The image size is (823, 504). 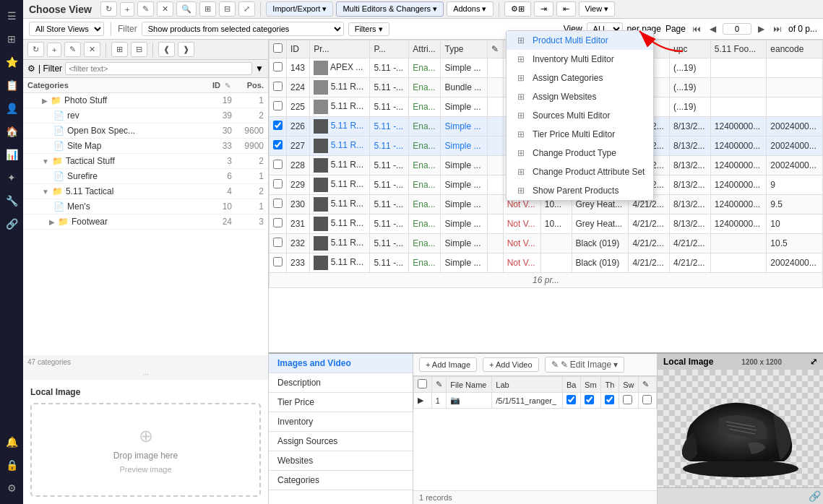 I want to click on expand-toolbar-btn: ⤢, so click(x=247, y=9).